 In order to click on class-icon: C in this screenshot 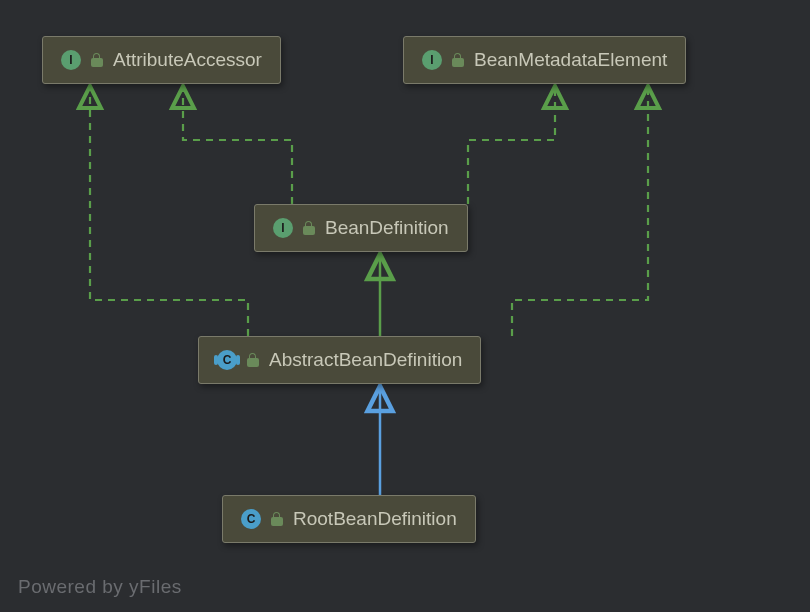, I will do `click(251, 519)`.